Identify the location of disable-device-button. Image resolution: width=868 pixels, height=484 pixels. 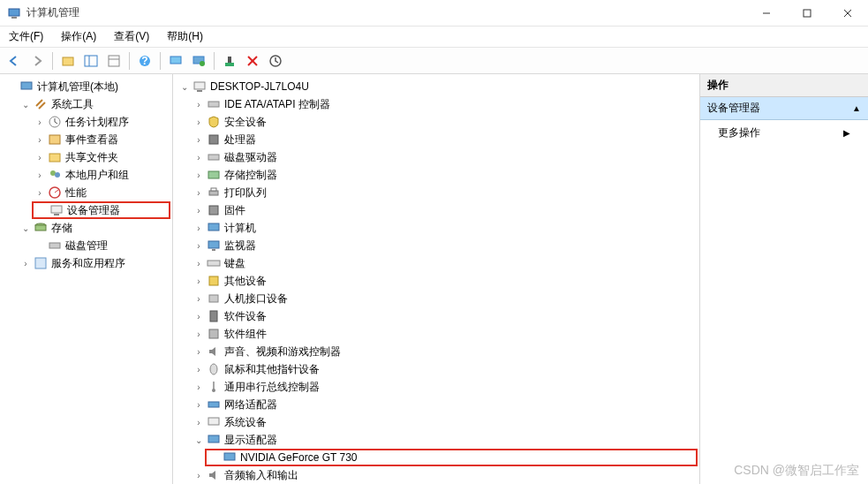
(253, 61).